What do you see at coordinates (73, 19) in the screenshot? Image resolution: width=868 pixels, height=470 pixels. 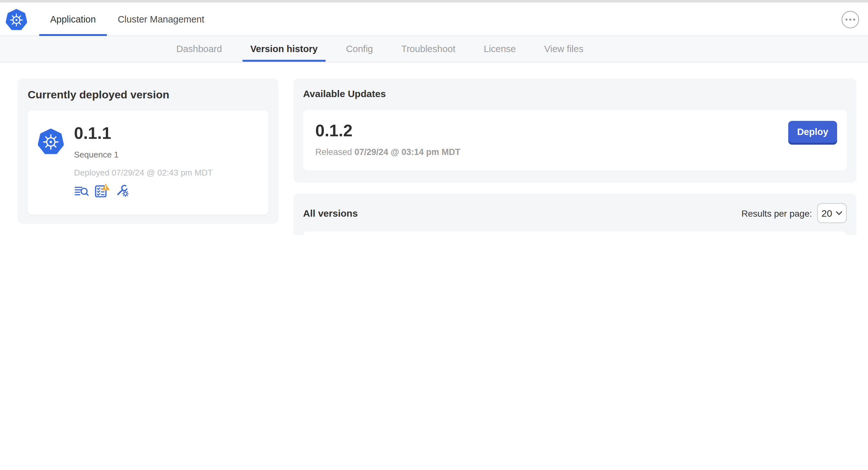 I see `tab-application: Application` at bounding box center [73, 19].